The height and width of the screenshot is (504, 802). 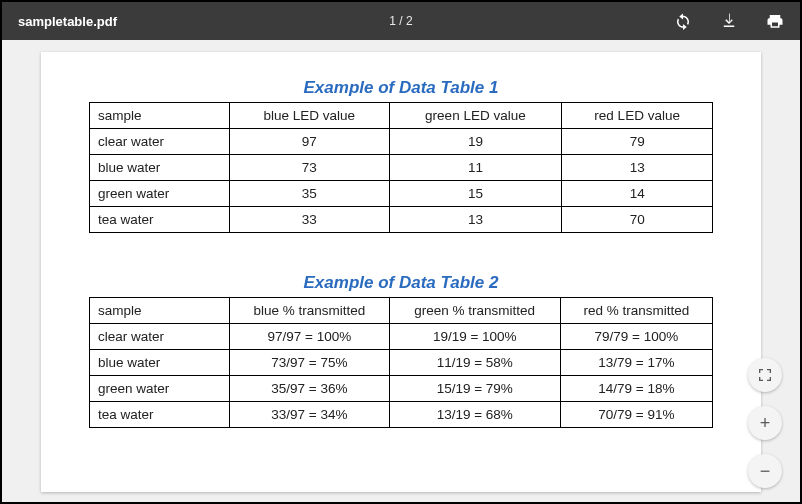 What do you see at coordinates (476, 116) in the screenshot?
I see `col-header: green LED value` at bounding box center [476, 116].